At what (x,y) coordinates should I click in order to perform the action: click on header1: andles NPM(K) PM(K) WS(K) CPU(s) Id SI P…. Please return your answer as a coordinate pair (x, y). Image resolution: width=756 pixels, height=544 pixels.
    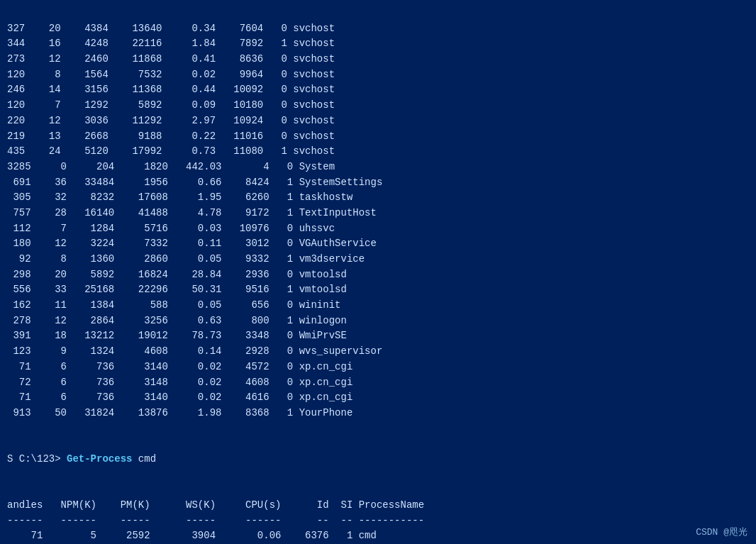
    Looking at the image, I should click on (216, 505).